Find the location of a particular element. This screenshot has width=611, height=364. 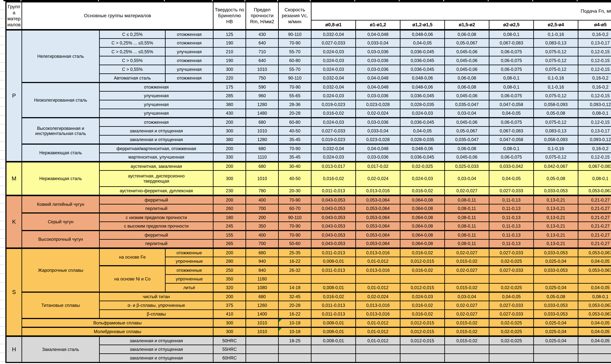

header-diameter-range: ø4-ø5 is located at coordinates (595, 25).